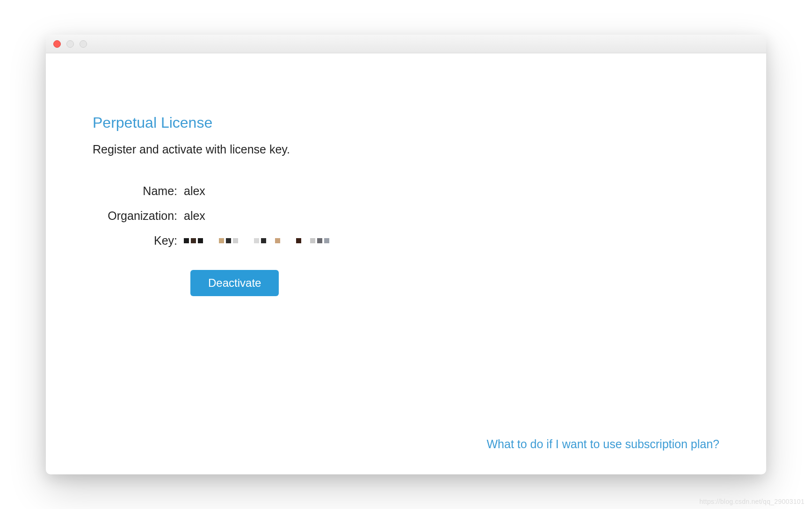 This screenshot has width=812, height=509. What do you see at coordinates (138, 191) in the screenshot?
I see `name-label: Name:` at bounding box center [138, 191].